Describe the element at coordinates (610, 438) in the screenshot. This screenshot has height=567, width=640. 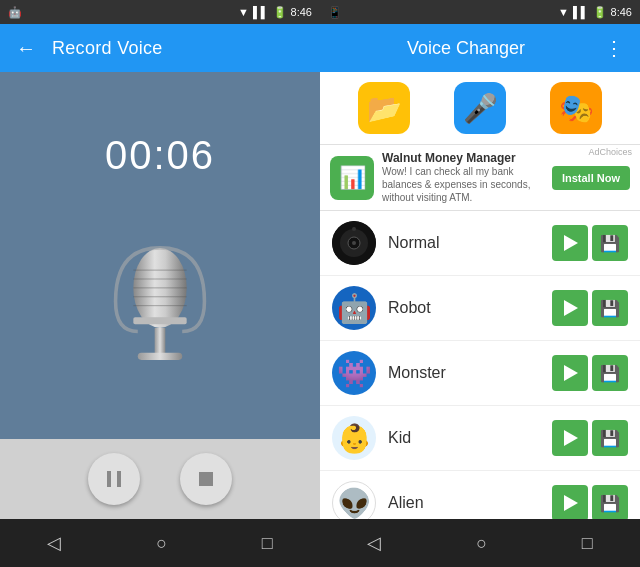
I see `kid-save-button: 💾` at that location.